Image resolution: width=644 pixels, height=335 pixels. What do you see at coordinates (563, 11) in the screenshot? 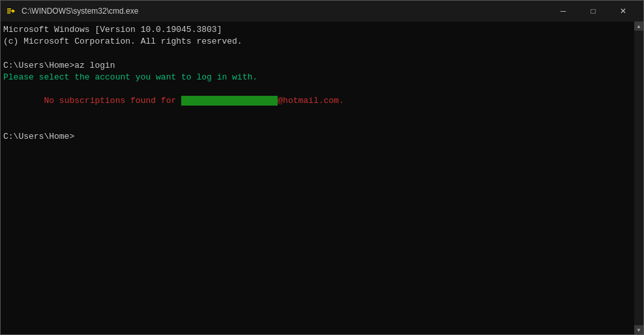
I see `minimize-button: ─` at bounding box center [563, 11].